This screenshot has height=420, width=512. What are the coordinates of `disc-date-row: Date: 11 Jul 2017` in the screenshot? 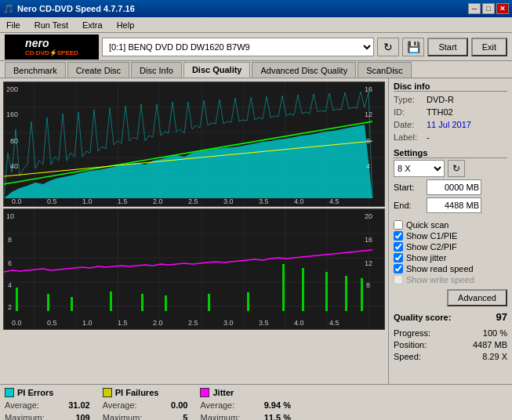 It's located at (450, 125).